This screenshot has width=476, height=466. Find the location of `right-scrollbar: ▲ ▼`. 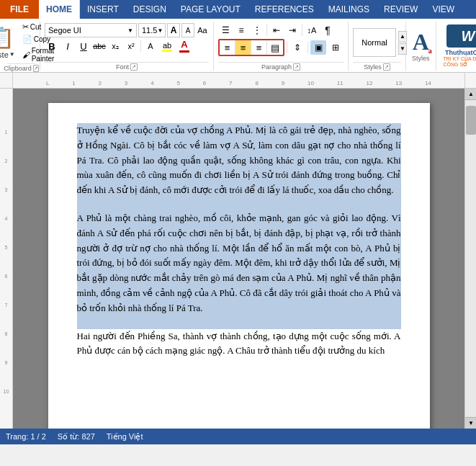

right-scrollbar: ▲ ▼ is located at coordinates (470, 259).